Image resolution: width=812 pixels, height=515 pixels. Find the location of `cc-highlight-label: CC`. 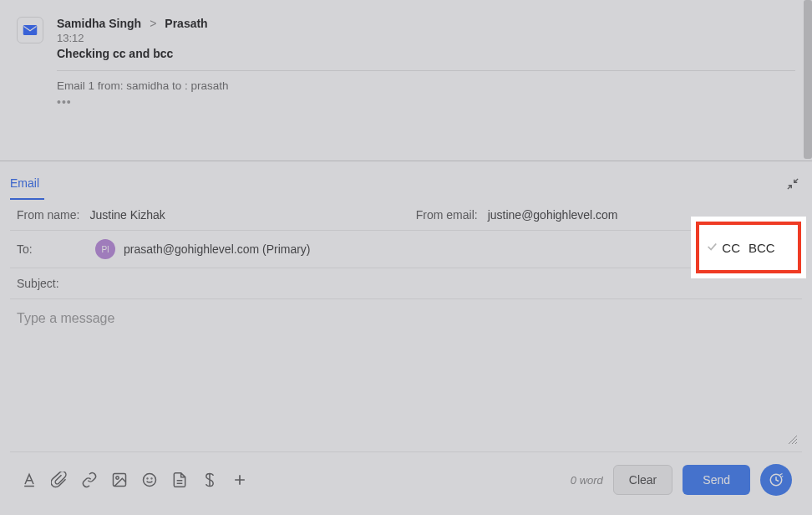

cc-highlight-label: CC is located at coordinates (731, 247).